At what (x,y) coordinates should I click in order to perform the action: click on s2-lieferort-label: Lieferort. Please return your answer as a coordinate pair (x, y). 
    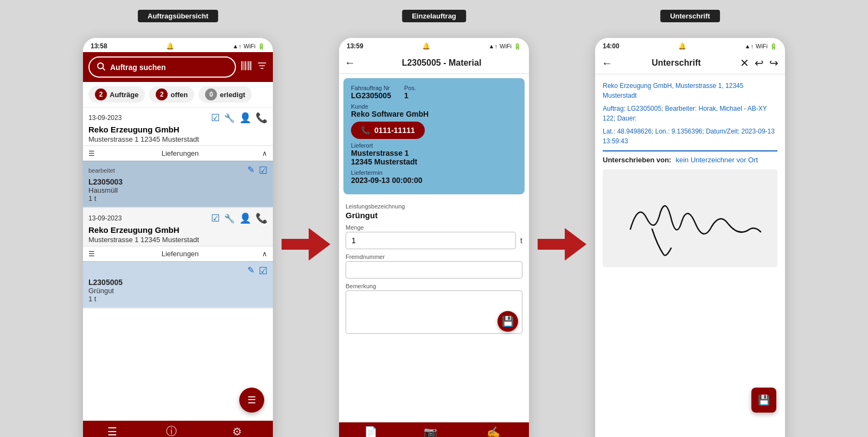
    Looking at the image, I should click on (434, 145).